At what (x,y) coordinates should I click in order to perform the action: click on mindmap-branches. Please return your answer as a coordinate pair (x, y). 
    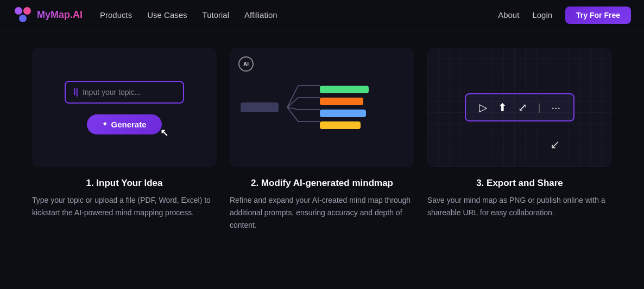
    Looking at the image, I should click on (344, 107).